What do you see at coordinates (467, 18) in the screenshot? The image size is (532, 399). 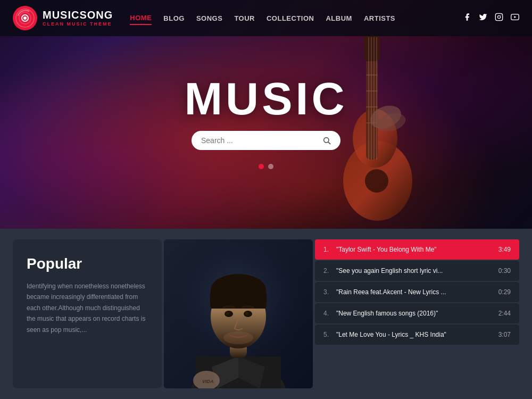 I see `facebook-icon` at bounding box center [467, 18].